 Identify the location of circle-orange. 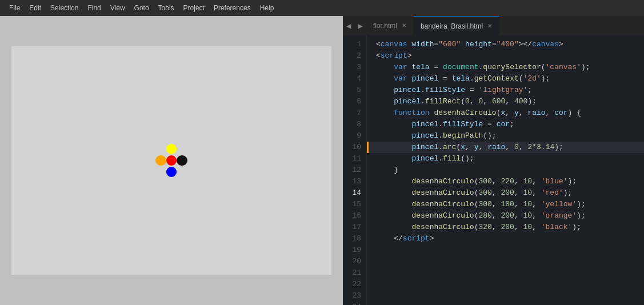
(161, 161).